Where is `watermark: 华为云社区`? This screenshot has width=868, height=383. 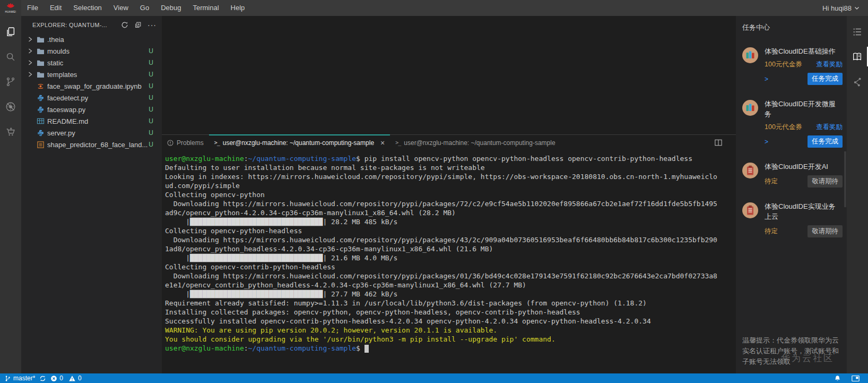
watermark: 华为云社区 is located at coordinates (808, 358).